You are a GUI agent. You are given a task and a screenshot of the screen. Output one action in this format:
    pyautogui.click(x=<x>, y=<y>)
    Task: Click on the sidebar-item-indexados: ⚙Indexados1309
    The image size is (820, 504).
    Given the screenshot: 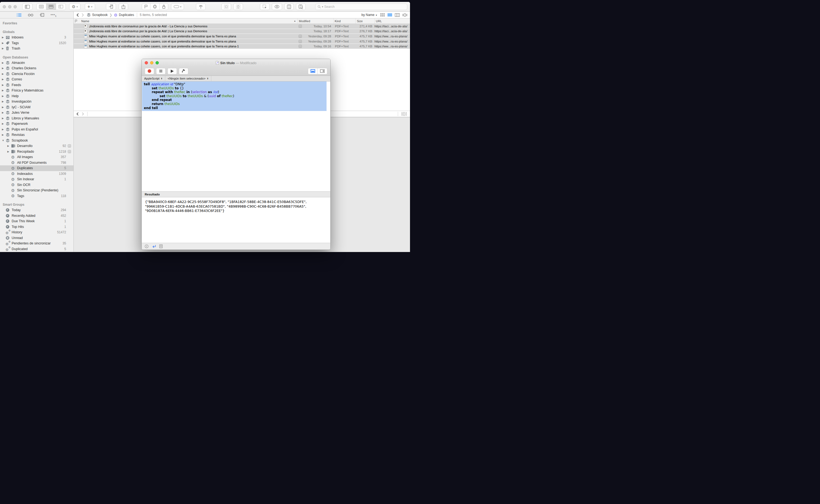 What is the action you would take?
    pyautogui.click(x=37, y=174)
    